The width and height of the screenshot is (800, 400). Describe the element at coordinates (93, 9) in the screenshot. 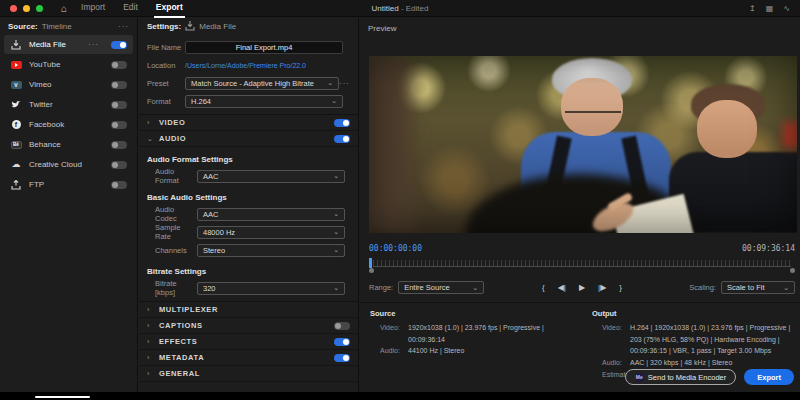

I see `tab-import: Import` at that location.